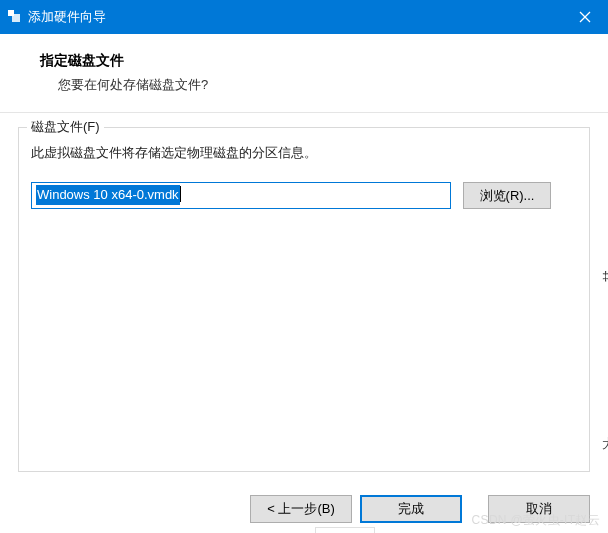 The width and height of the screenshot is (608, 533). What do you see at coordinates (507, 196) in the screenshot?
I see `browse-button: 浏览(R)...` at bounding box center [507, 196].